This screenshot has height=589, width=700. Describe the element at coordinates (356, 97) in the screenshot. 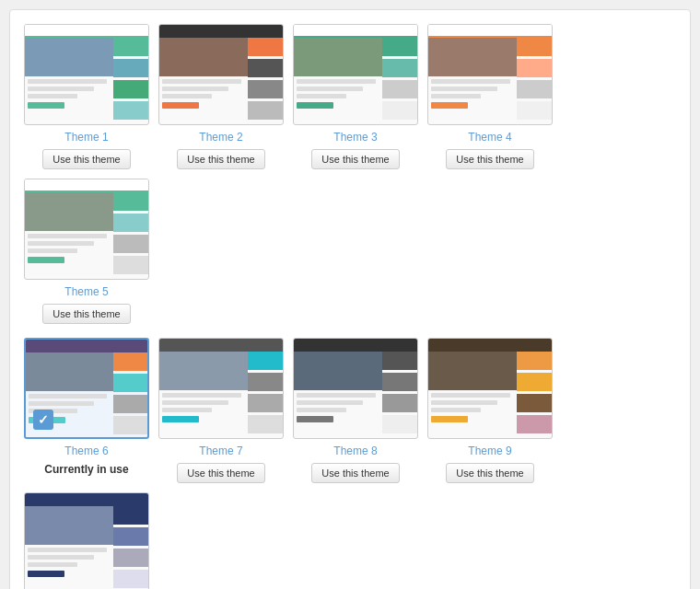

I see `theme-item-3: Theme 3Use this theme` at that location.